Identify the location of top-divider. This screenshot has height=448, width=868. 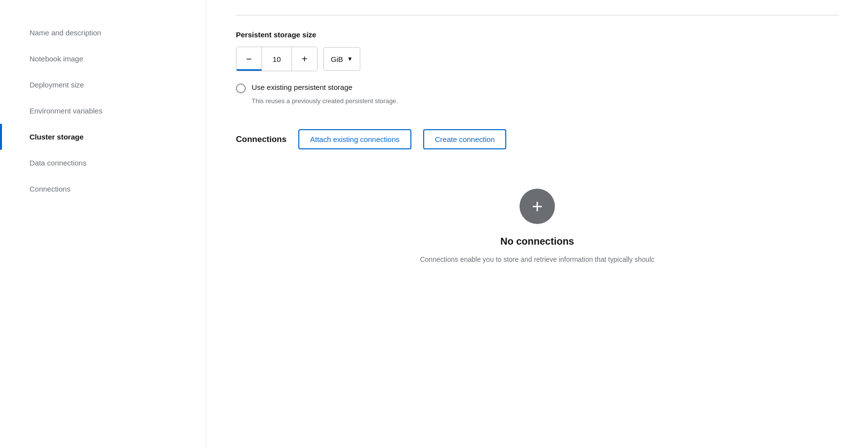
(537, 15).